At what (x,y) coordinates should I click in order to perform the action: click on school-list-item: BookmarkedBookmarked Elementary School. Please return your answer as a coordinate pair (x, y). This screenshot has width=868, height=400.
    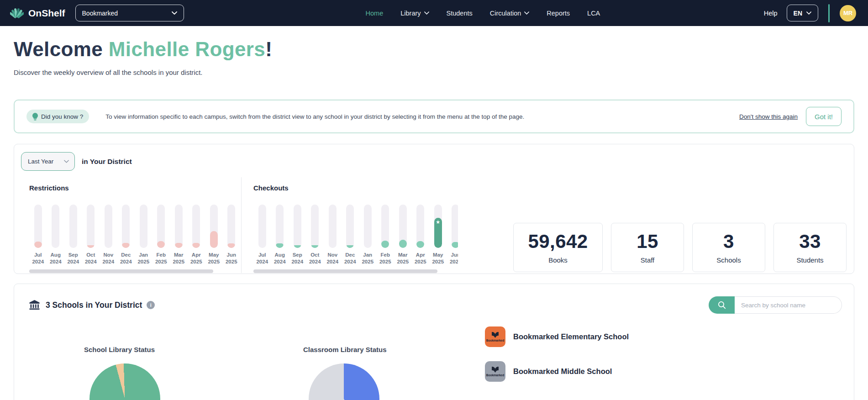
    Looking at the image, I should click on (557, 337).